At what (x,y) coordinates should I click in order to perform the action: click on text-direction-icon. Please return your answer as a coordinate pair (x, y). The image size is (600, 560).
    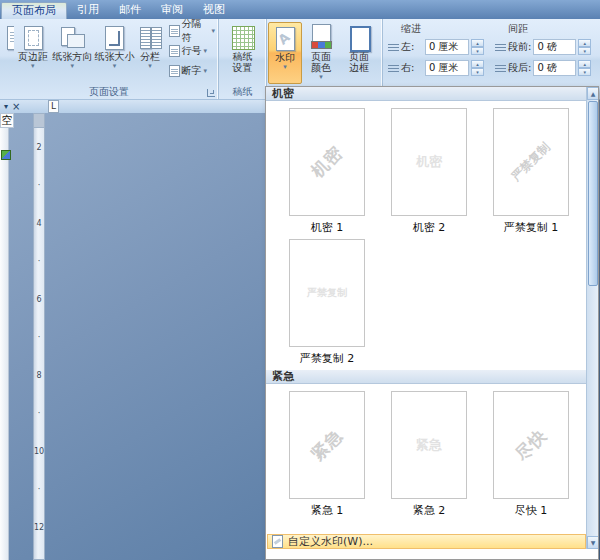
    Looking at the image, I should click on (8, 38).